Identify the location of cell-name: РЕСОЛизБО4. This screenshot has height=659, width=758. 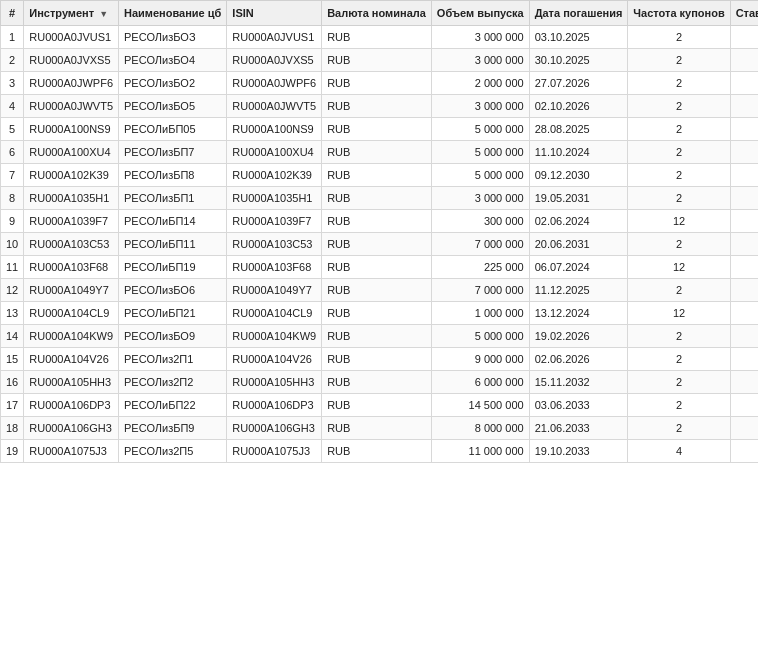
(173, 60).